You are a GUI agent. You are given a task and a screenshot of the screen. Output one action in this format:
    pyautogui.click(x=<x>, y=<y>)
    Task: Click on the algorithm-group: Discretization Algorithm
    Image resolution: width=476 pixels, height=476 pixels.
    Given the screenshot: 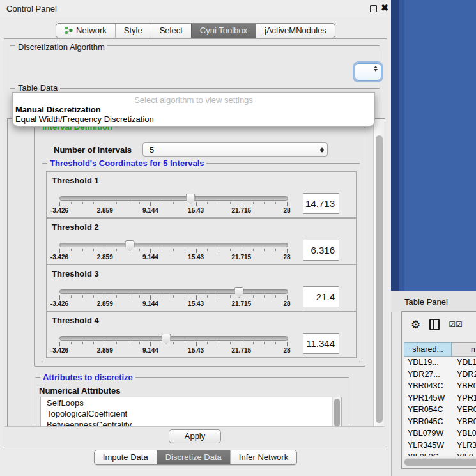 What is the action you would take?
    pyautogui.click(x=195, y=67)
    